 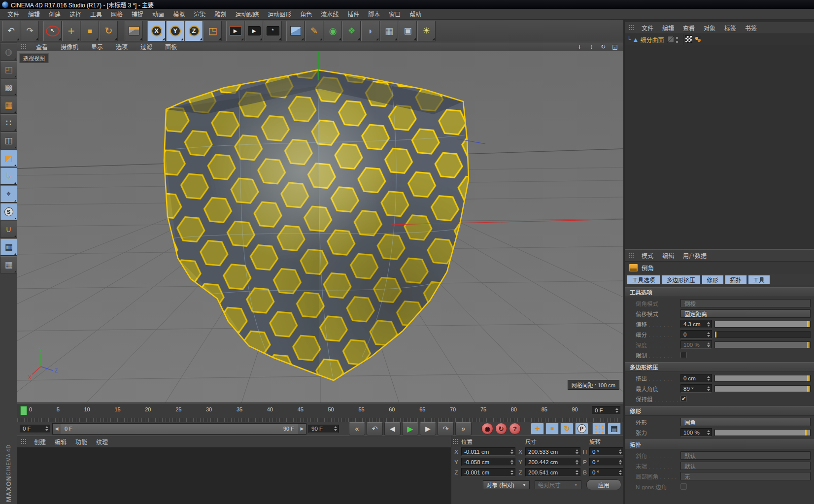 I want to click on 偏移模式-dropdown: 固定距离, so click(x=746, y=313).